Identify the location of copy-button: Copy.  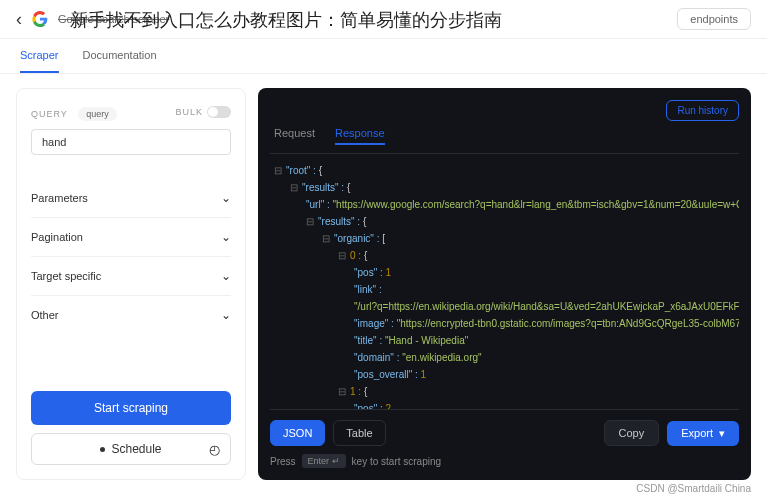
(632, 433).